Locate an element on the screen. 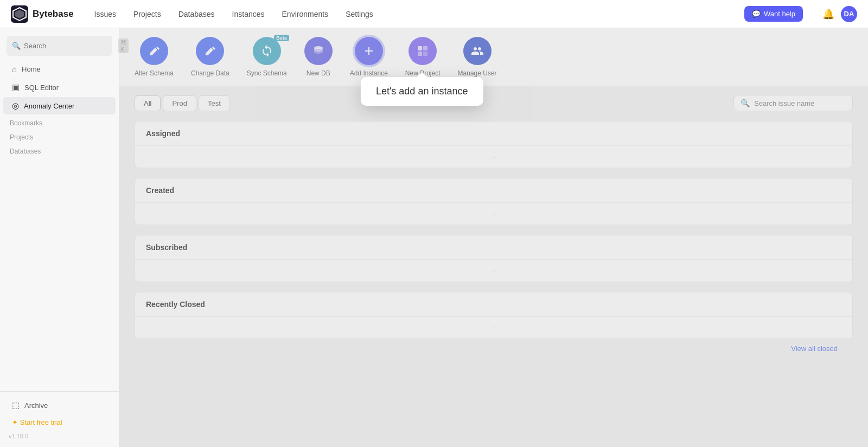  sidebar-item-home: ⌂ Home is located at coordinates (60, 69).